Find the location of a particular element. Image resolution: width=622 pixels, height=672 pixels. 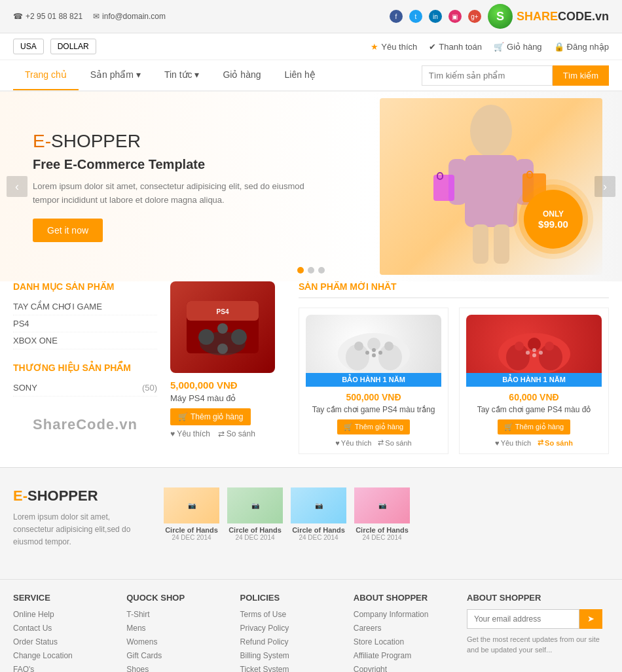

newsletter-submit-button: ➤ is located at coordinates (591, 619).